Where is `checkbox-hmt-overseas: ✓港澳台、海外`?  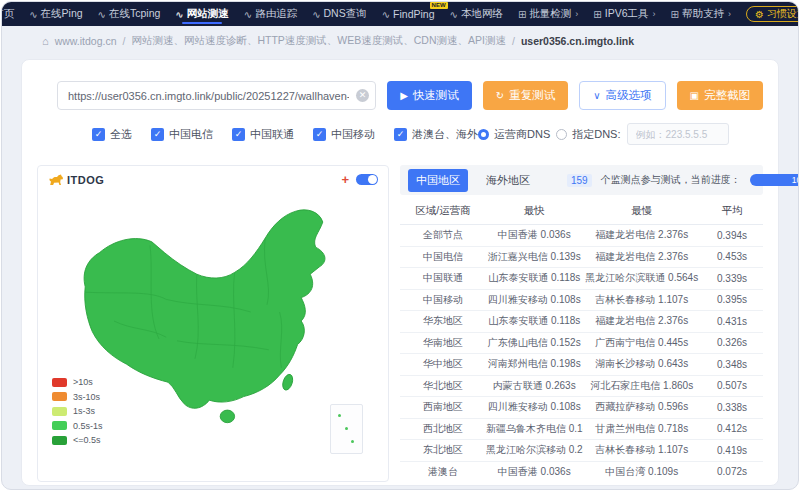 checkbox-hmt-overseas: ✓港澳台、海外 is located at coordinates (436, 134).